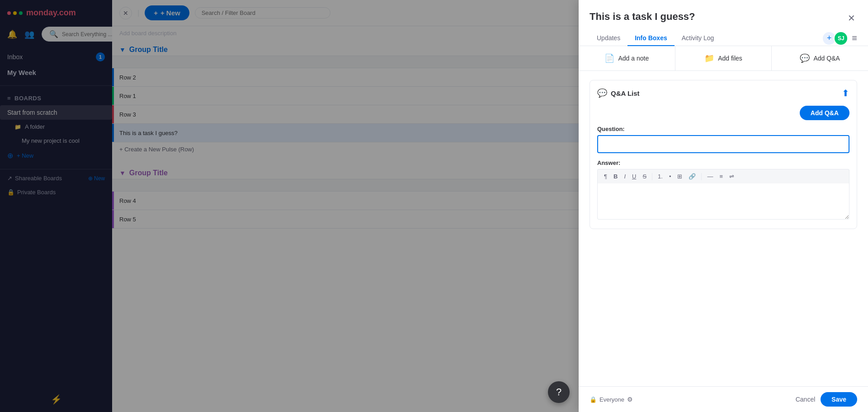  What do you see at coordinates (820, 58) in the screenshot?
I see `add-qa-item: 💬 Add Q&A` at bounding box center [820, 58].